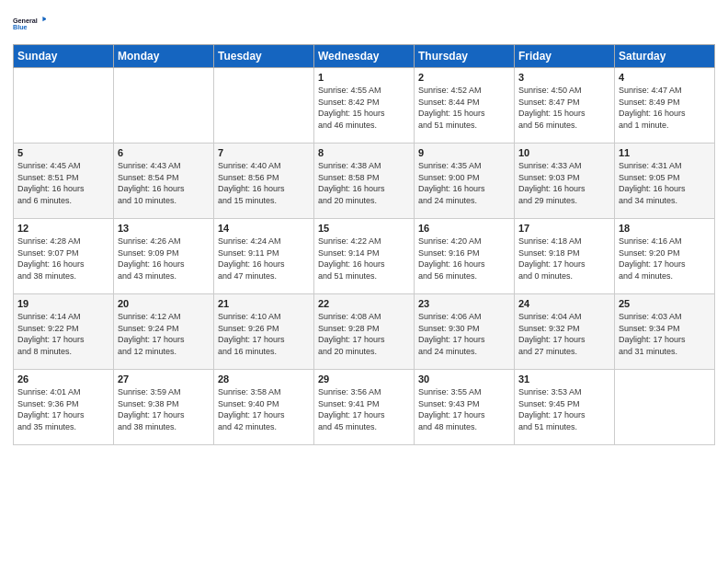  Describe the element at coordinates (29, 24) in the screenshot. I see `logo: General Blue` at that location.